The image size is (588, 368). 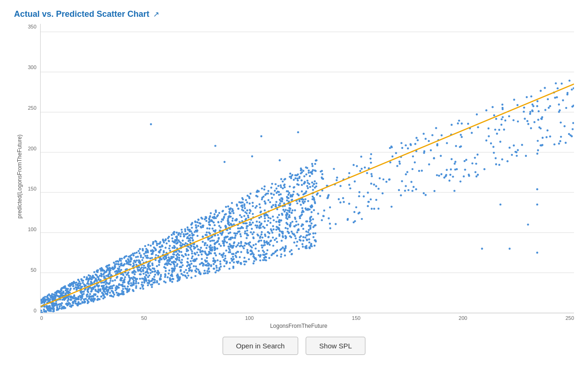 I want to click on x-ticks: 050100150200250, so click(x=299, y=317).